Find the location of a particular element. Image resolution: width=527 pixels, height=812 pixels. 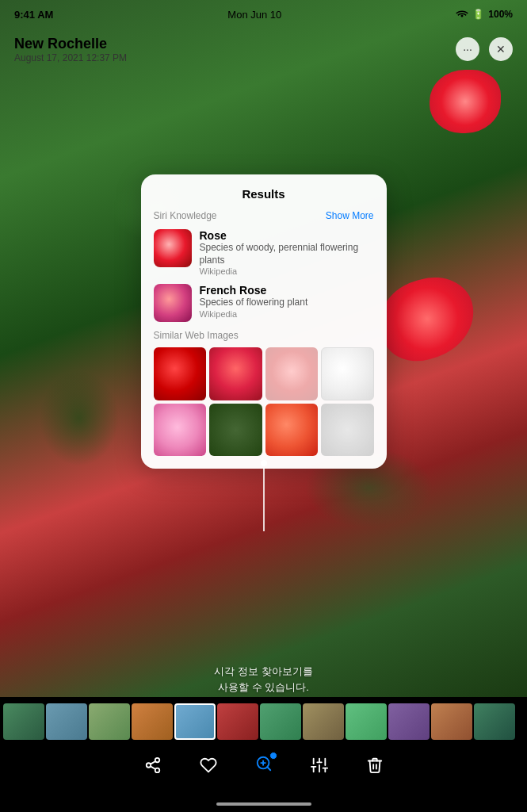

rose-thumbnail is located at coordinates (173, 248).